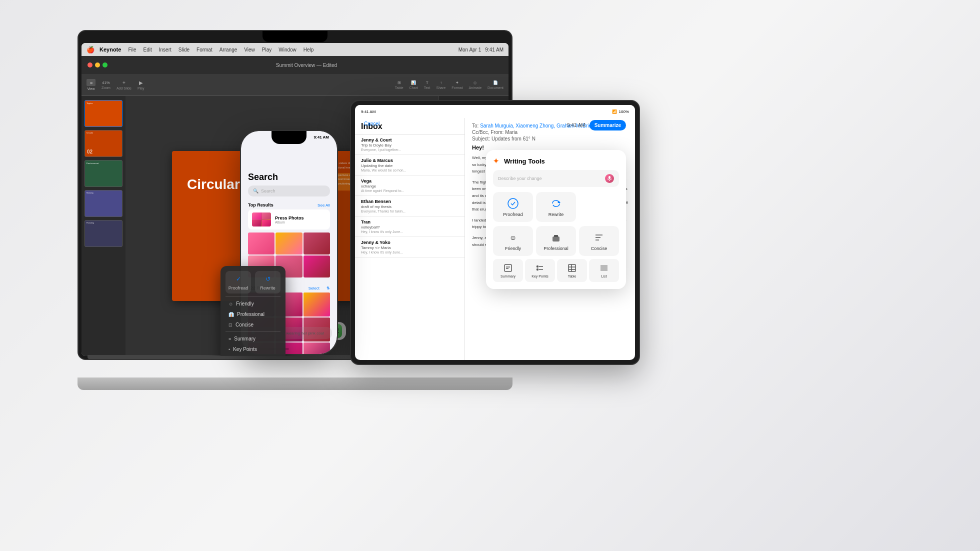 This screenshot has height=551, width=980. What do you see at coordinates (599, 248) in the screenshot?
I see `concise-label: Concise` at bounding box center [599, 248].